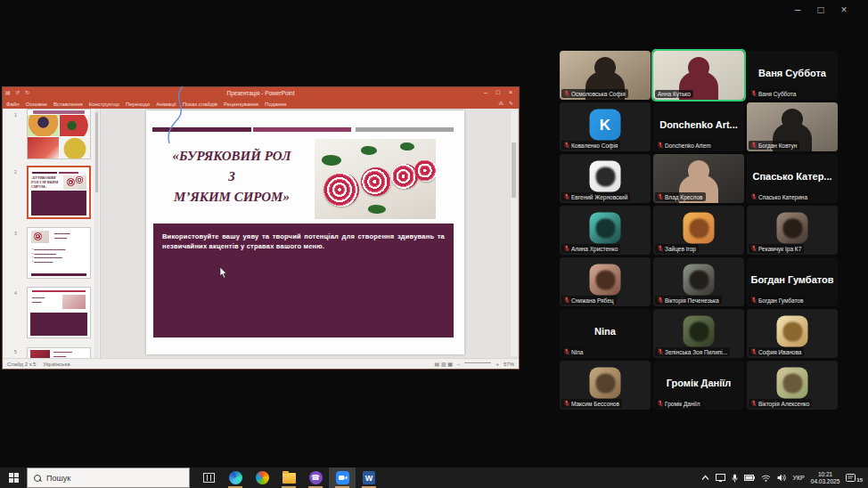 Image resolution: width=868 pixels, height=488 pixels. I want to click on ribbon-share-icons: ⁂ ✎, so click(506, 103).